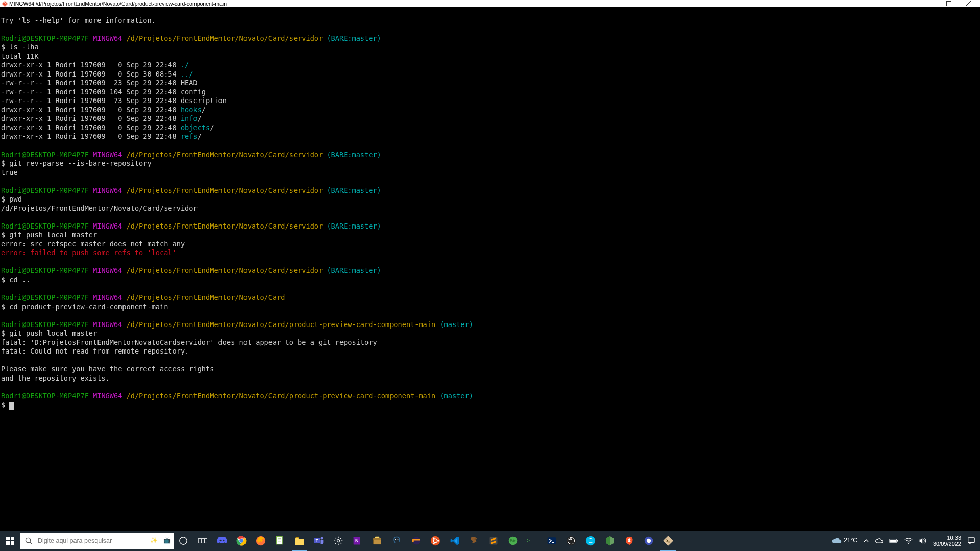  What do you see at coordinates (435, 541) in the screenshot?
I see `app-ubuntu-icon` at bounding box center [435, 541].